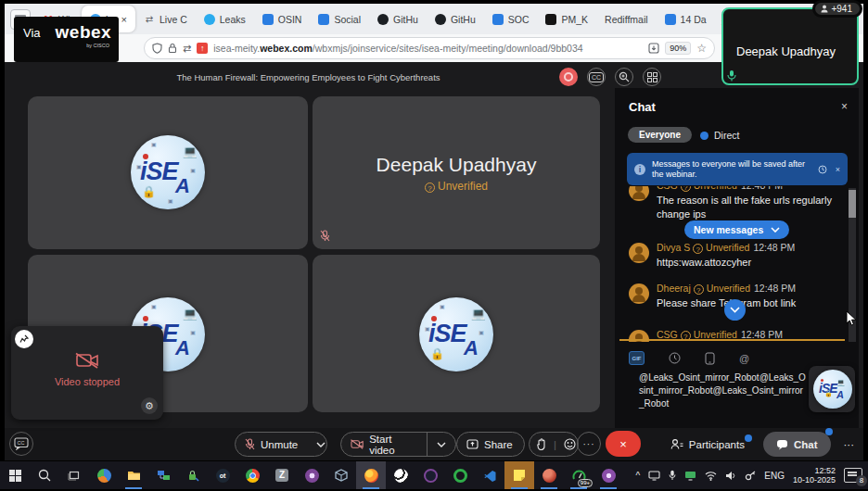 This screenshot has width=868, height=491. Describe the element at coordinates (172, 48) in the screenshot. I see `lock-icon` at that location.